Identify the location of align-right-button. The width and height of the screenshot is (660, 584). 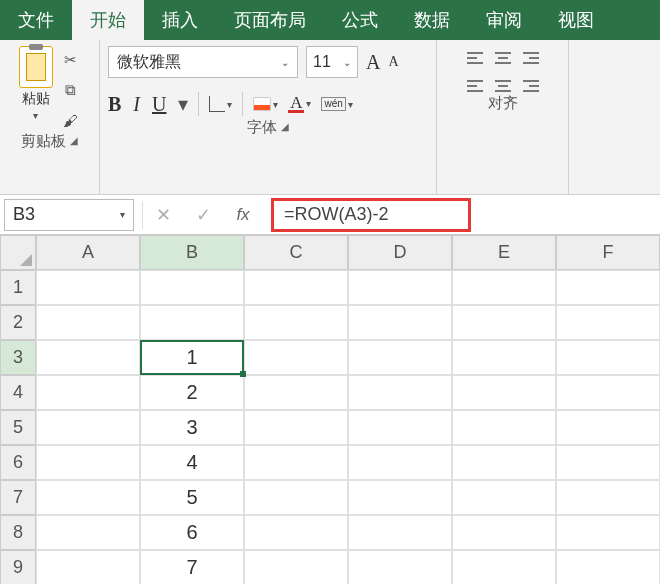
(531, 86).